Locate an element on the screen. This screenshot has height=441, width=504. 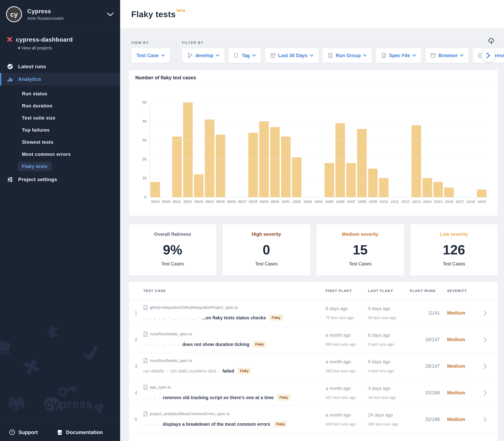
column-header-test-case: TEST CASE is located at coordinates (235, 291).